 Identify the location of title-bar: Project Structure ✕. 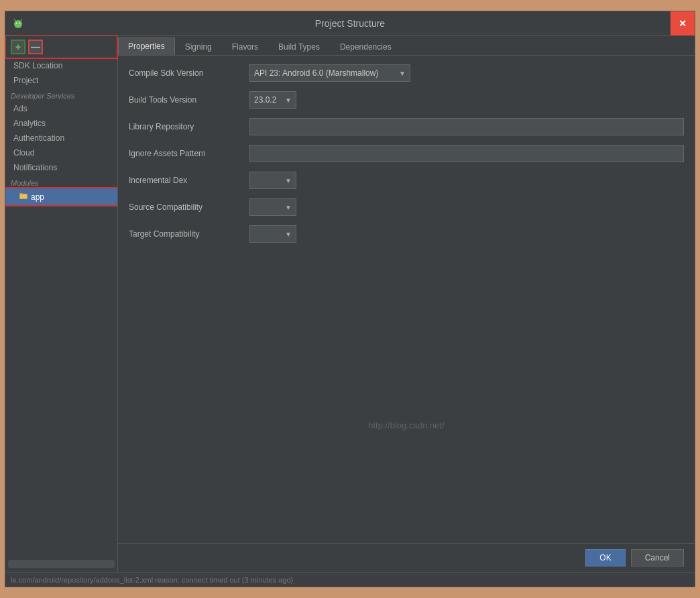
(350, 23).